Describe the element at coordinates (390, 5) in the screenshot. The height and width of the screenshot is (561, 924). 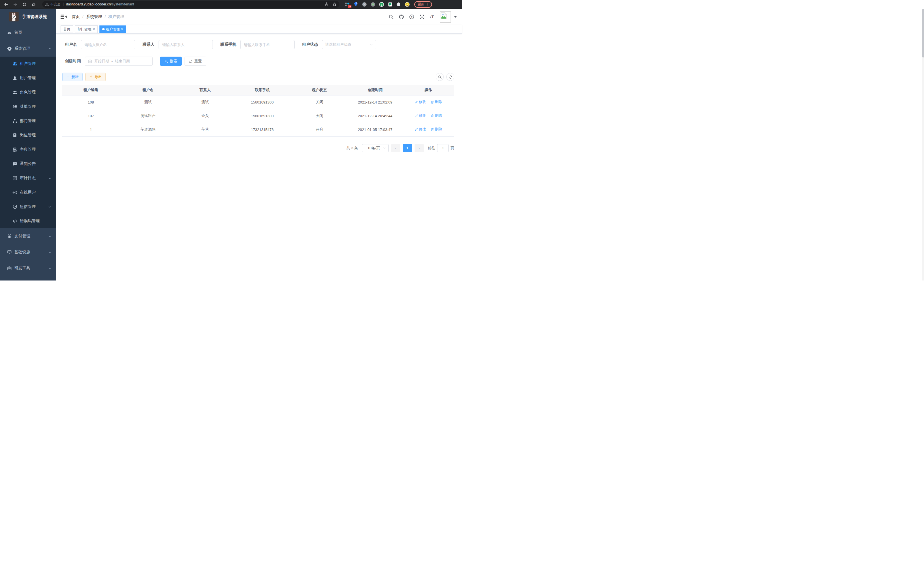
I see `chat-extension-icon` at that location.